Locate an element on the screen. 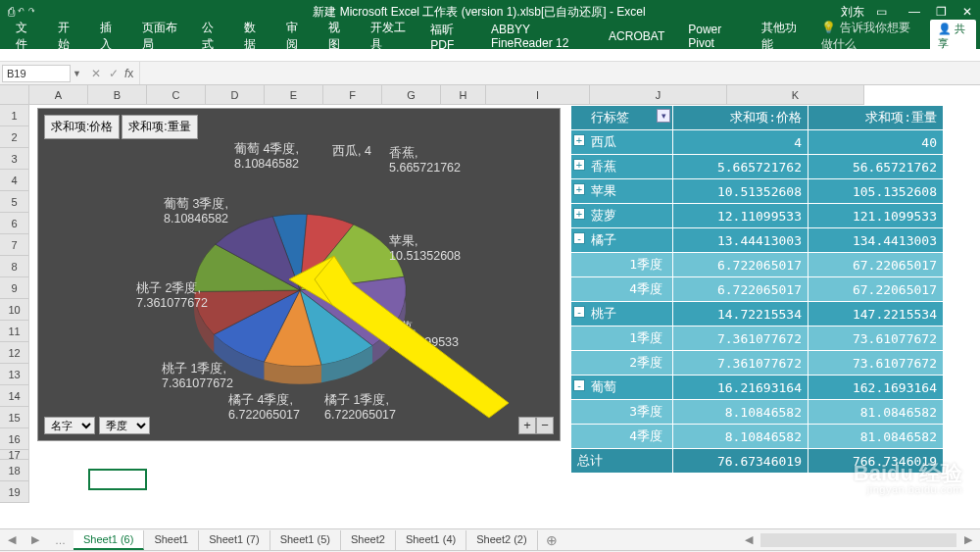  pie-slice-label: 菠萝,12.11099533 is located at coordinates (423, 335).